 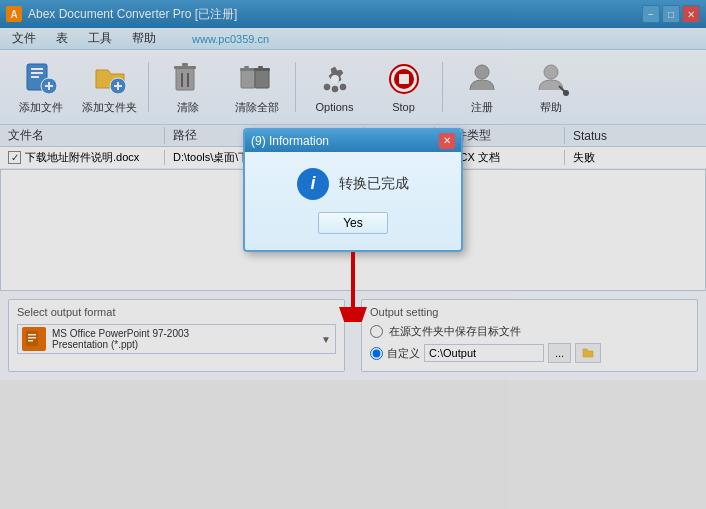 What do you see at coordinates (353, 184) in the screenshot?
I see `dialog-message-row: i 转换已完成` at bounding box center [353, 184].